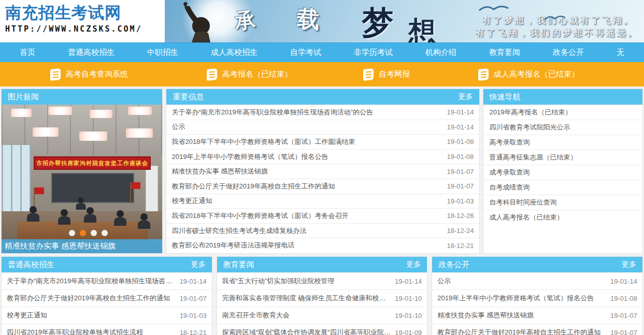  I want to click on nav-item-self-study: 自学考试, so click(306, 53).